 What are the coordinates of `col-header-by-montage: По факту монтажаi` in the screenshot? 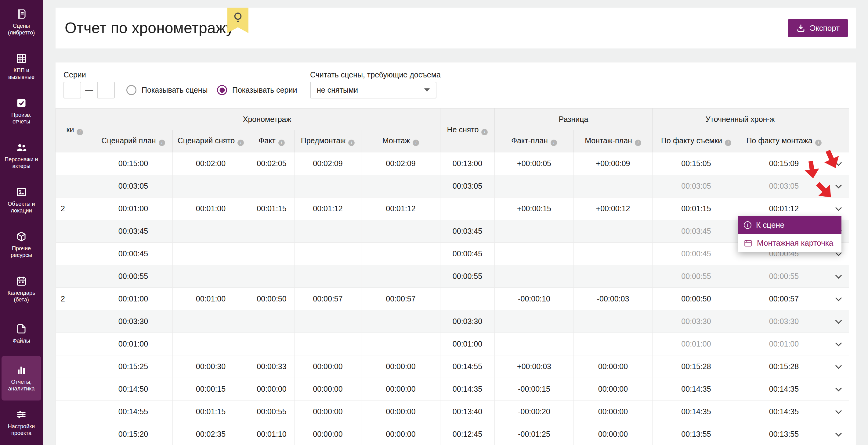 It's located at (784, 141).